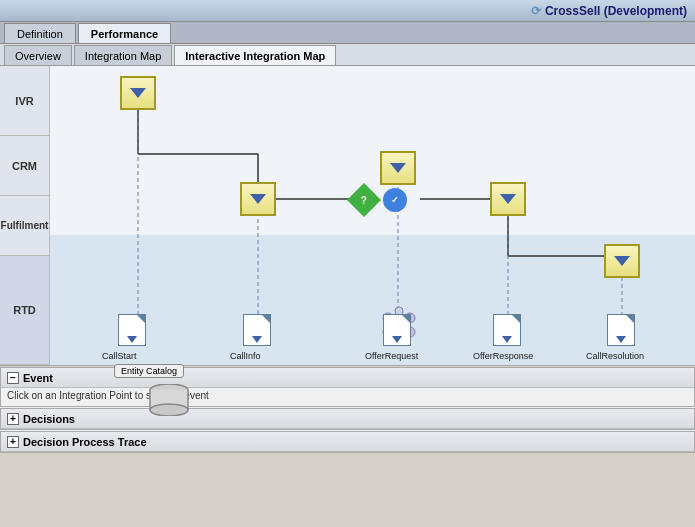  What do you see at coordinates (13, 442) in the screenshot?
I see `dpt-toggle: +` at bounding box center [13, 442].